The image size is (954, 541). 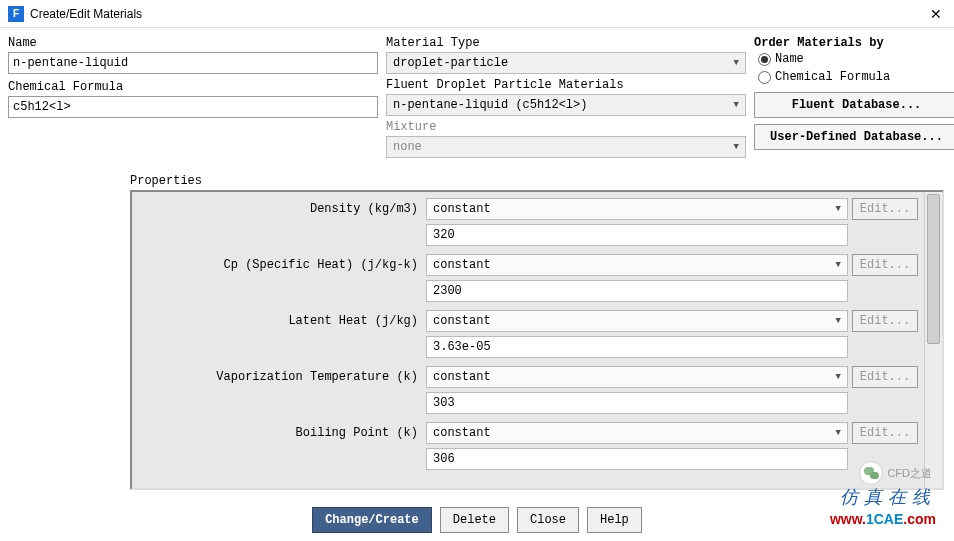 What do you see at coordinates (280, 377) in the screenshot?
I see `property-label: Vaporization Temperature (k)` at bounding box center [280, 377].